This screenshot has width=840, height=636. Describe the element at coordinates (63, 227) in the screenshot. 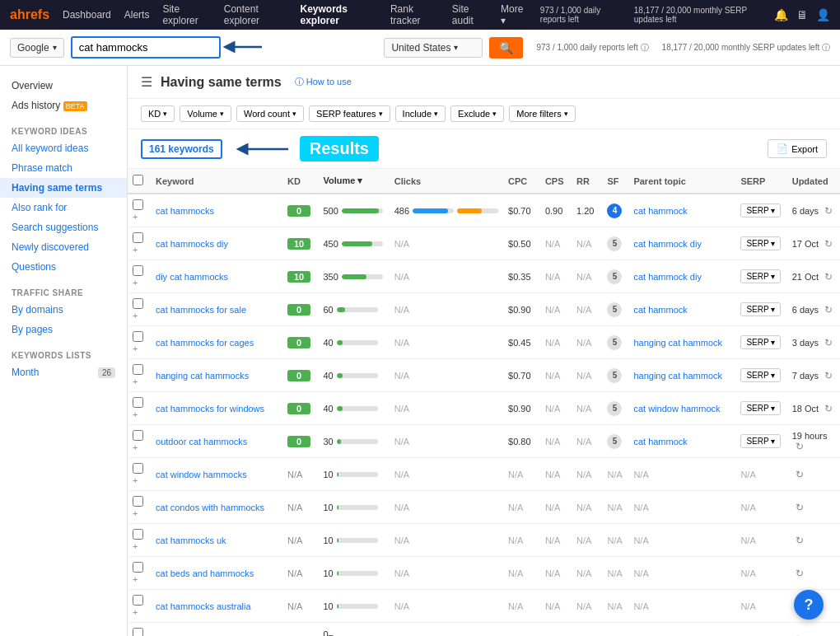

I see `sidebar-item-search-suggestions: Search suggestions` at that location.